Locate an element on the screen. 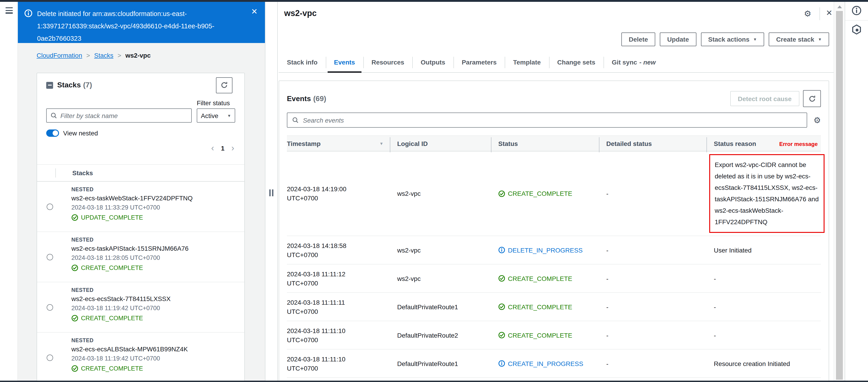  amazon-q-icon is located at coordinates (857, 30).